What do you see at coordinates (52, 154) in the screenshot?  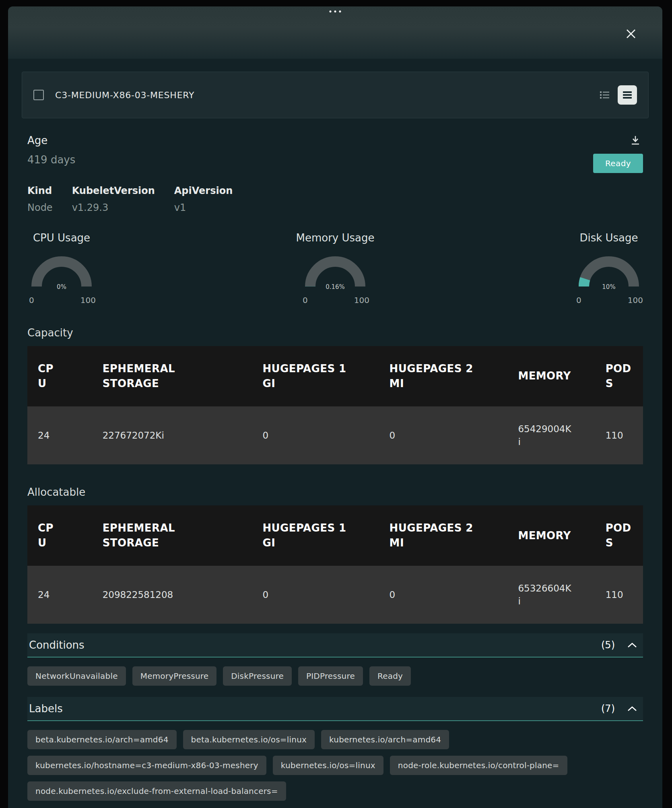 I see `age-block: Age 419 days` at bounding box center [52, 154].